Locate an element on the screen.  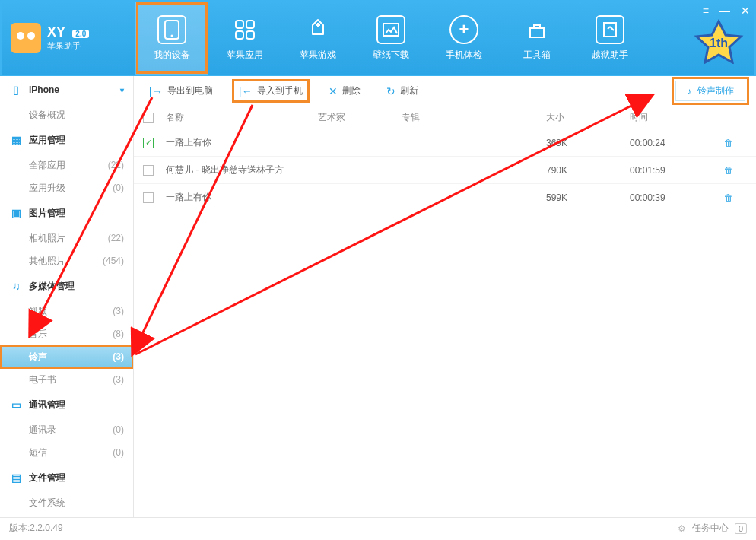
sidebar-item-camera: 相机照片(22) is located at coordinates (67, 238).